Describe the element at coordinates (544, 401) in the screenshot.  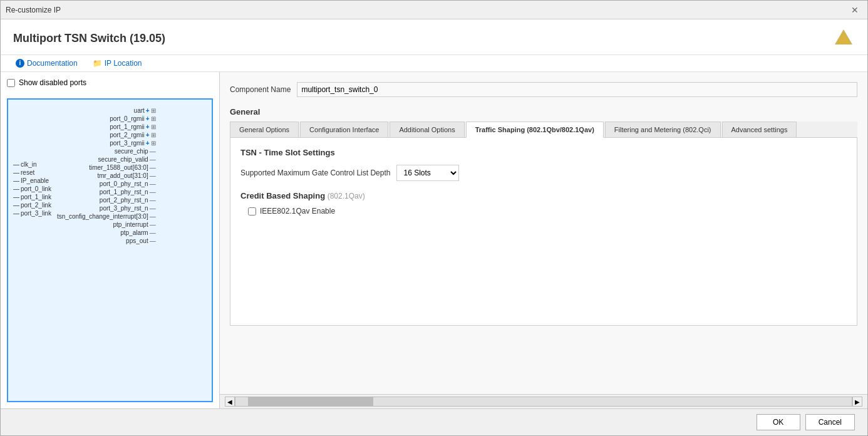
I see `horizontal-scrollbar: ◀ ▶` at that location.